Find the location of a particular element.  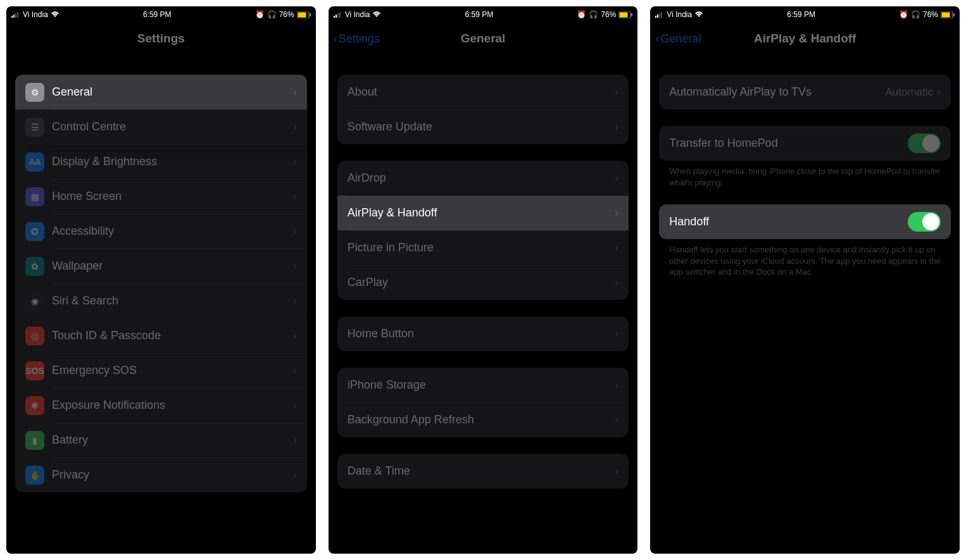

row-date-time: Date & Time › is located at coordinates (484, 471).